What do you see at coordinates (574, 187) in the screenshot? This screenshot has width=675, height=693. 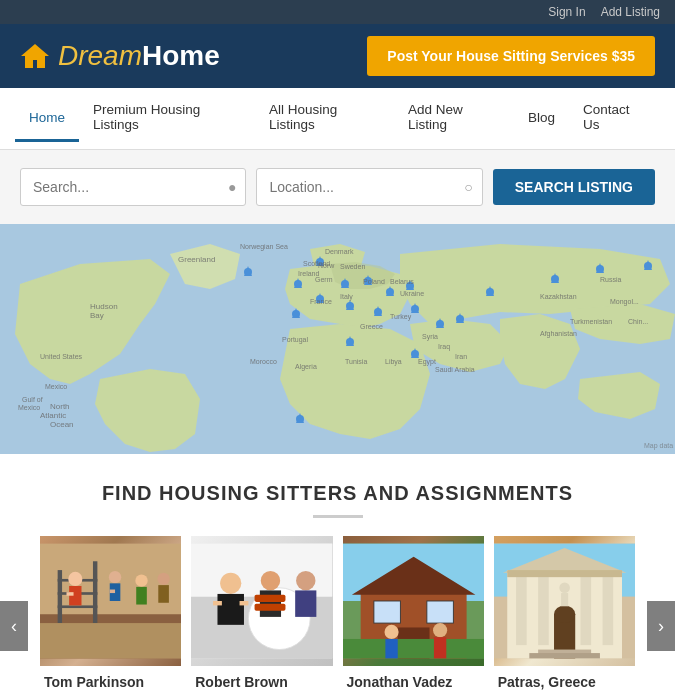 I see `search-listing-button: SEARCH LISTING` at bounding box center [574, 187].